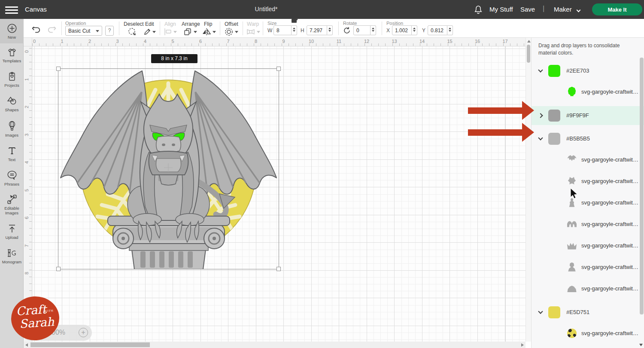 The width and height of the screenshot is (644, 348). What do you see at coordinates (84, 31) in the screenshot?
I see `operation-dropdown: Basic Cut` at bounding box center [84, 31].